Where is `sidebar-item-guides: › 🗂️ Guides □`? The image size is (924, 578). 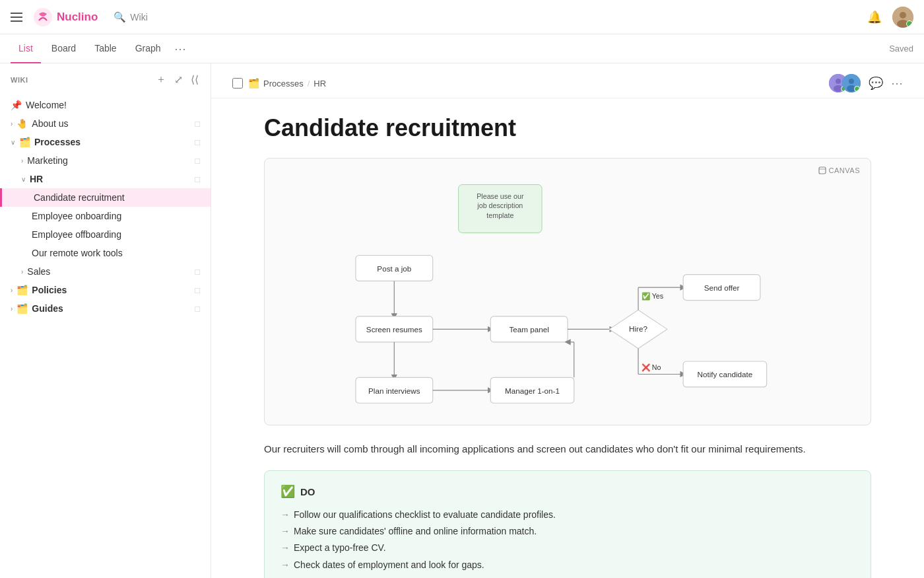
sidebar-item-guides: › 🗂️ Guides □ is located at coordinates (106, 308).